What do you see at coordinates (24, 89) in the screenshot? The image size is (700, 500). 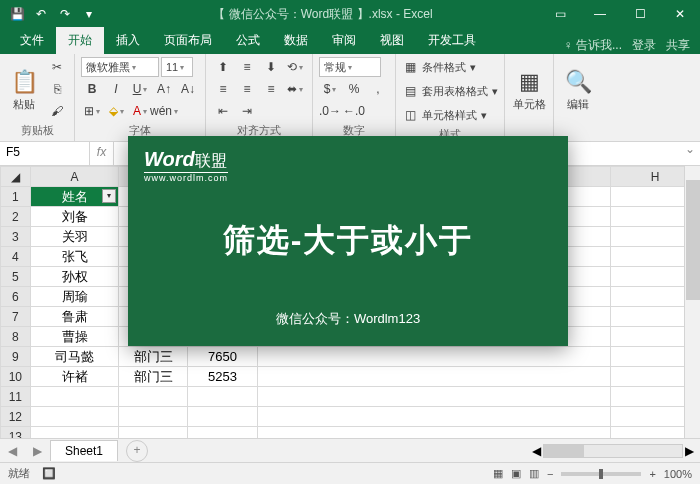 I see `paste-button: 📋粘贴` at bounding box center [24, 89].